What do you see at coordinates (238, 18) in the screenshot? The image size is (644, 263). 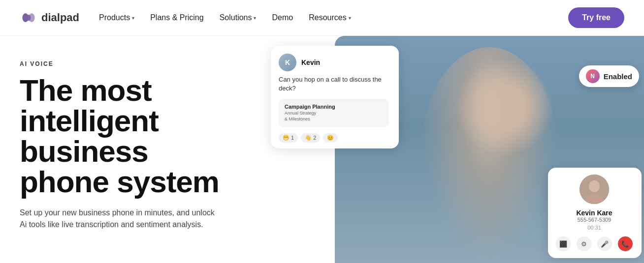 I see `nav-item-solutions: Solutions ▾` at bounding box center [238, 18].